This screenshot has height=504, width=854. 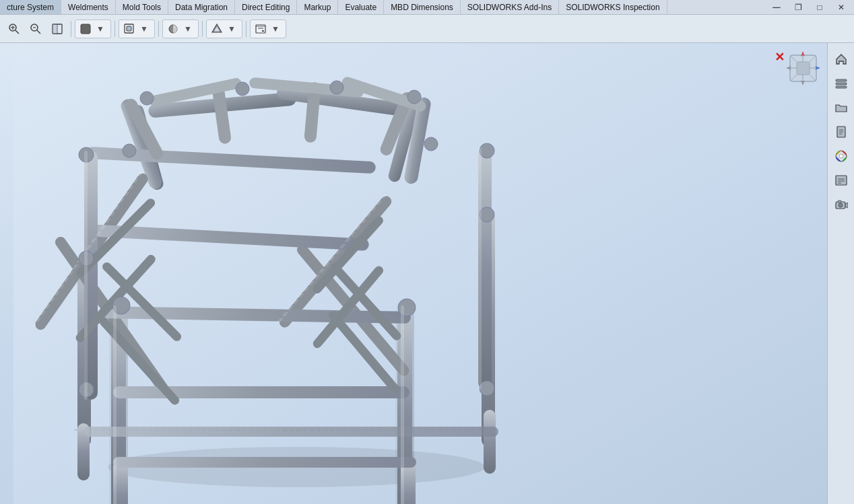 I want to click on appearance-dropdown: ▼, so click(x=188, y=29).